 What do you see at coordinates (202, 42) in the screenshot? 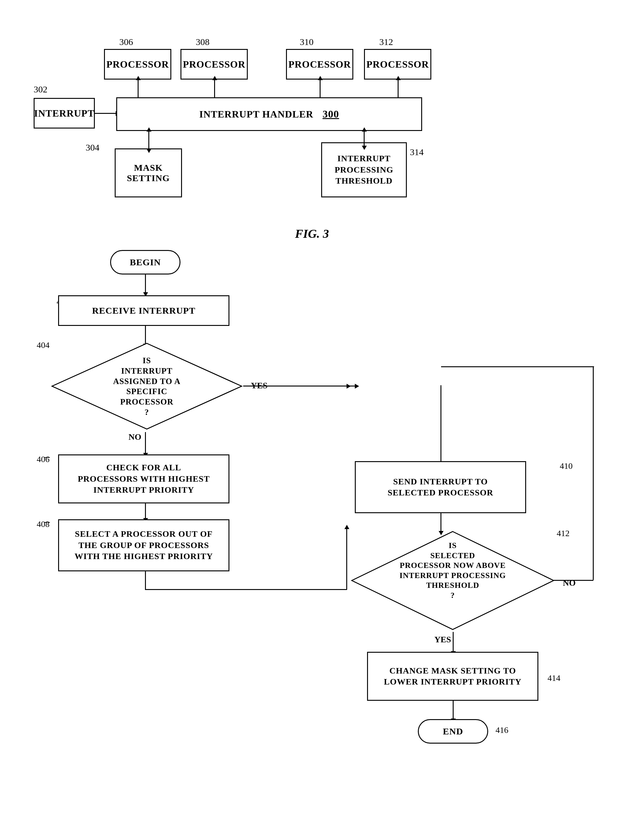
I see `label-308: 308` at bounding box center [202, 42].